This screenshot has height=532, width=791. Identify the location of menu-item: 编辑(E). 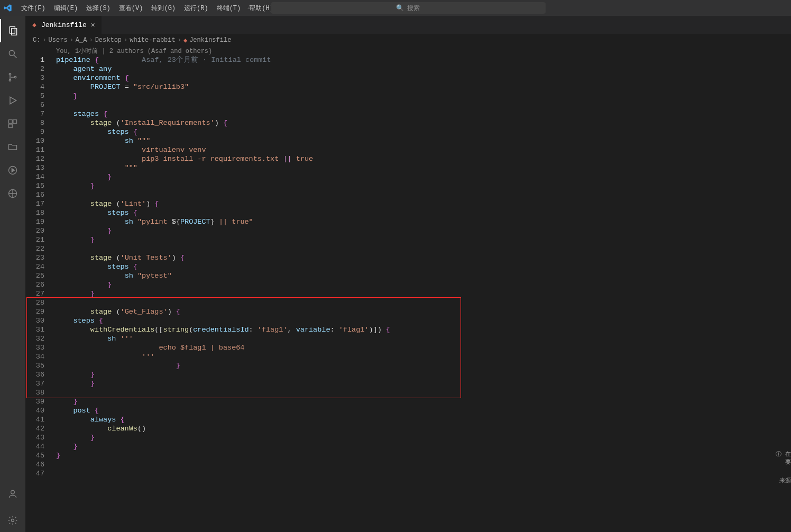
(66, 8).